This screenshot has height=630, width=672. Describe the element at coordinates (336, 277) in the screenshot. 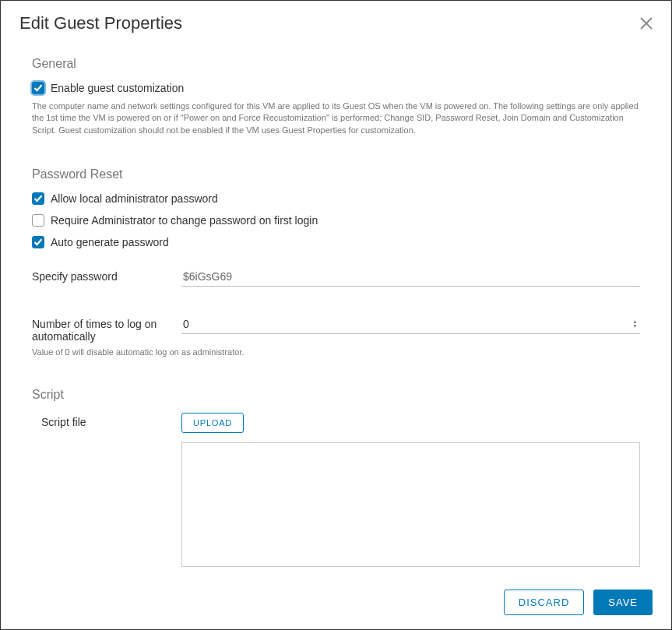

I see `specify-password-row: Specify password` at that location.